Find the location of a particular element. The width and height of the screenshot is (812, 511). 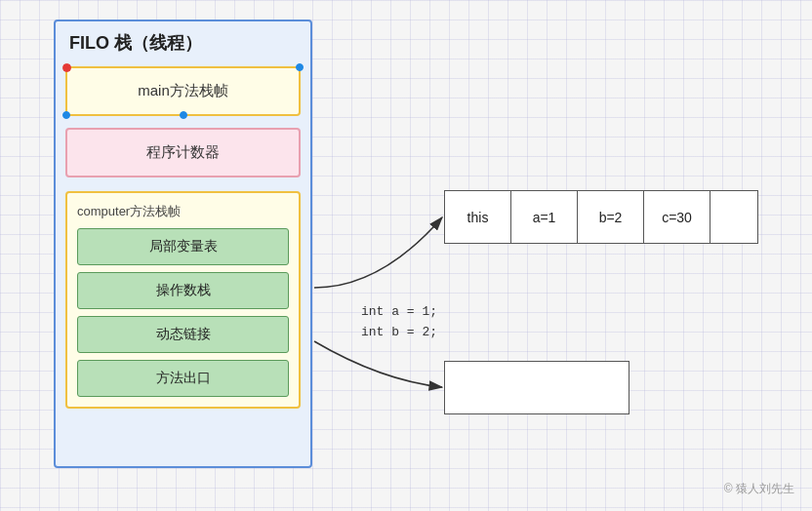

computer-frame-title: computer方法栈帧 is located at coordinates (183, 212).